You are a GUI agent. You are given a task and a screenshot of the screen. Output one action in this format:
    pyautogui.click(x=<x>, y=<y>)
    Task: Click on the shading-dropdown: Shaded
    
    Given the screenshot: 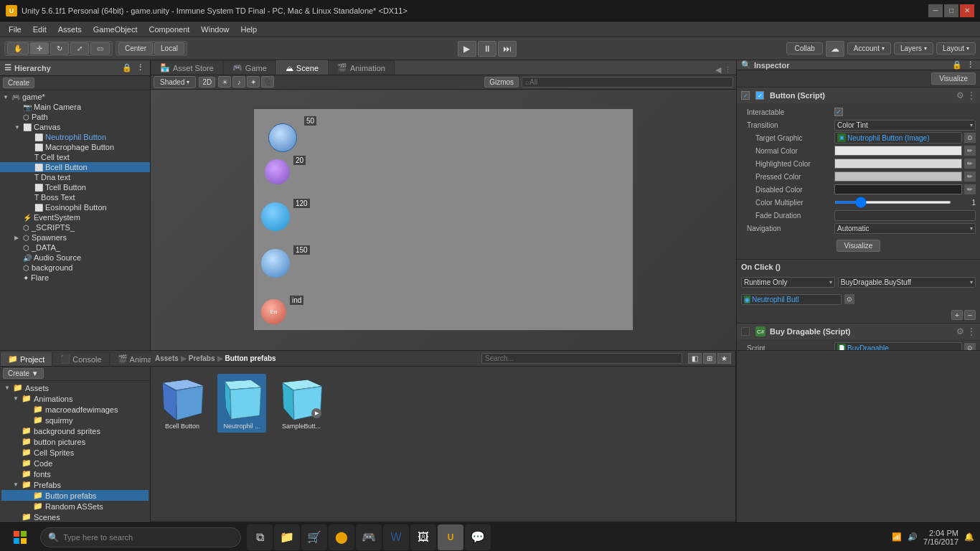 What is the action you would take?
    pyautogui.click(x=175, y=82)
    